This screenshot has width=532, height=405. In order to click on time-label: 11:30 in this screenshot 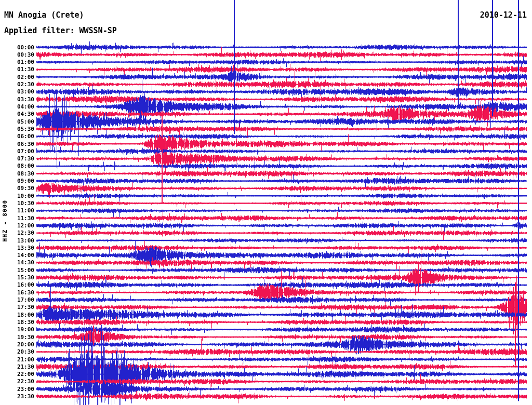, I will do `click(17, 218)`.